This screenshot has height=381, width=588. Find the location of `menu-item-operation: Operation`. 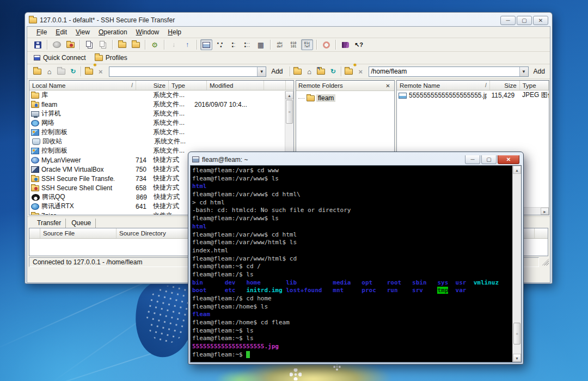

menu-item-operation: Operation is located at coordinates (113, 32).